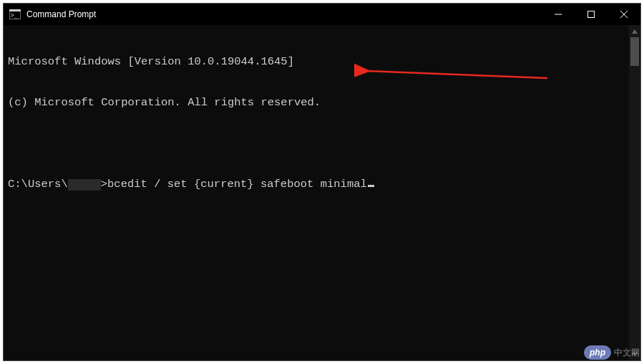 The height and width of the screenshot is (364, 644). Describe the element at coordinates (50, 14) in the screenshot. I see `titlebar-left: >_ Command Prompt` at that location.